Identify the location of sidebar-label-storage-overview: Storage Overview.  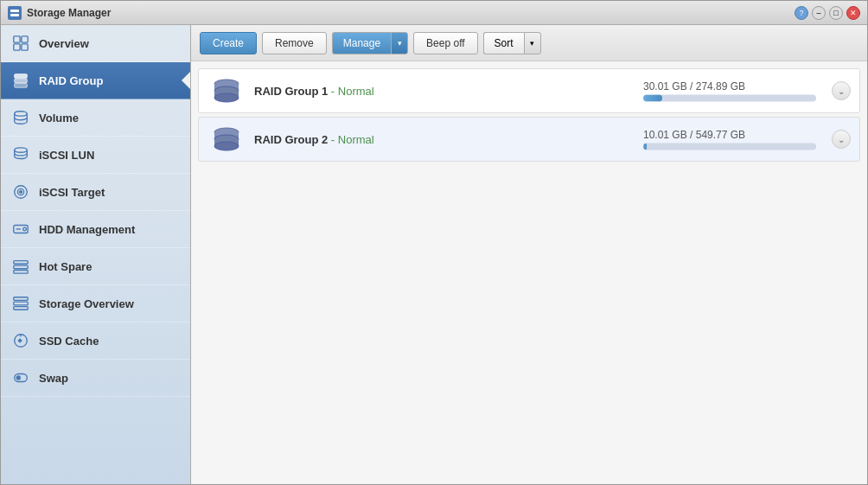
(86, 304).